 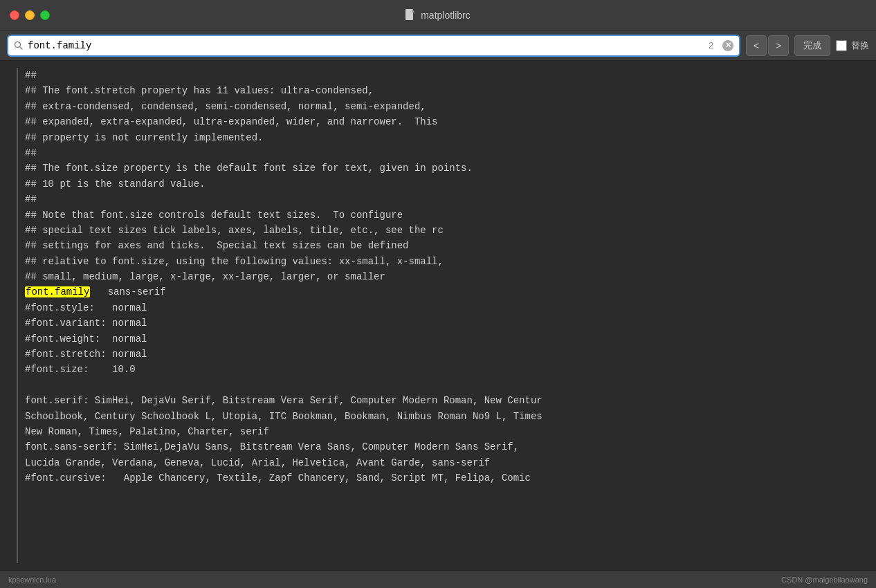 What do you see at coordinates (205, 277) in the screenshot?
I see `line-text: ## small, medium, large, x-large, xx-lar…` at bounding box center [205, 277].